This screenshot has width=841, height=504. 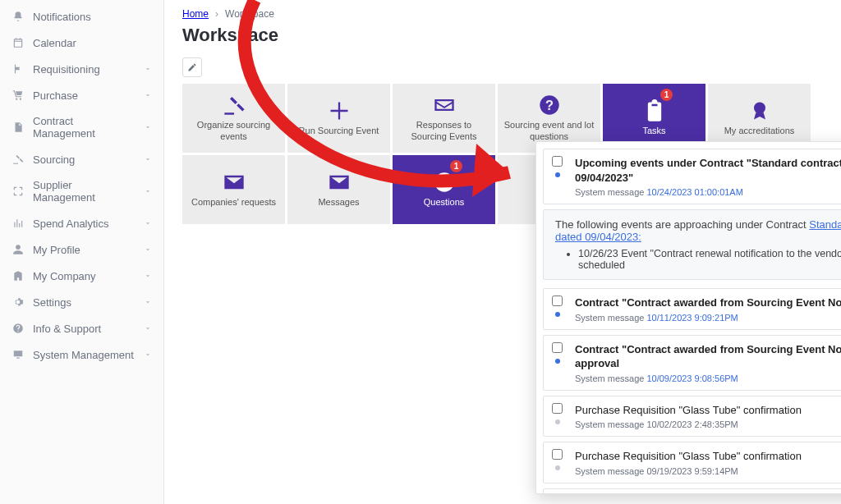 I want to click on tile-label: Questions, so click(x=444, y=203).